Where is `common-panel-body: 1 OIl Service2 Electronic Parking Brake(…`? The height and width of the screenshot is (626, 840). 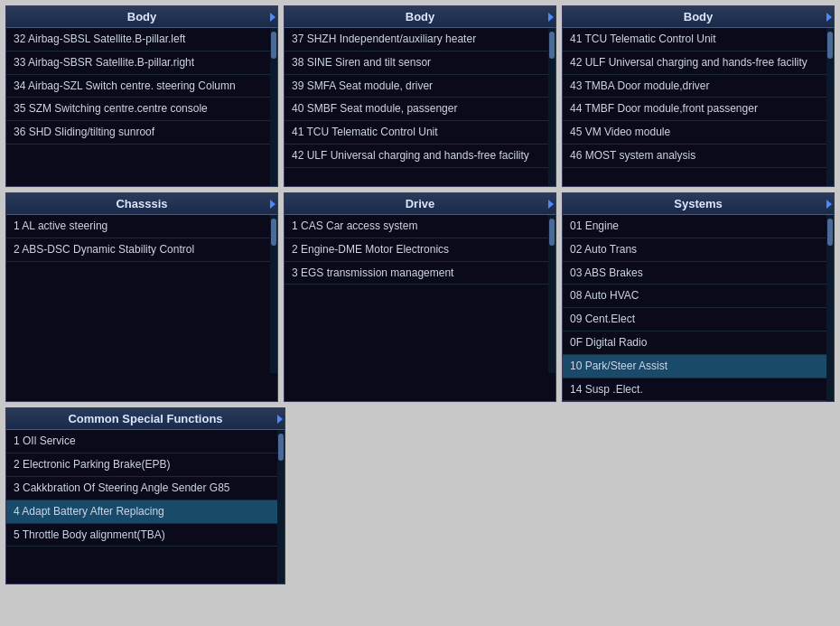
common-panel-body: 1 OIl Service2 Electronic Parking Brake(… is located at coordinates (142, 507).